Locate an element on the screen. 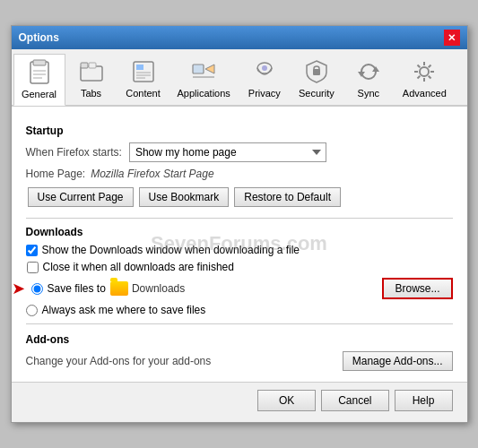 The height and width of the screenshot is (448, 478). content-icon is located at coordinates (143, 72).